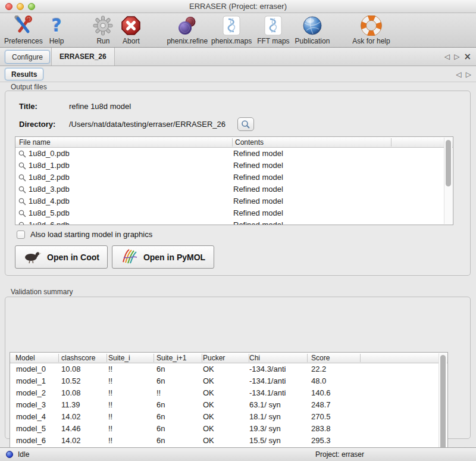  What do you see at coordinates (371, 29) in the screenshot?
I see `toolbar-button-ask-for-help: Ask for help` at bounding box center [371, 29].